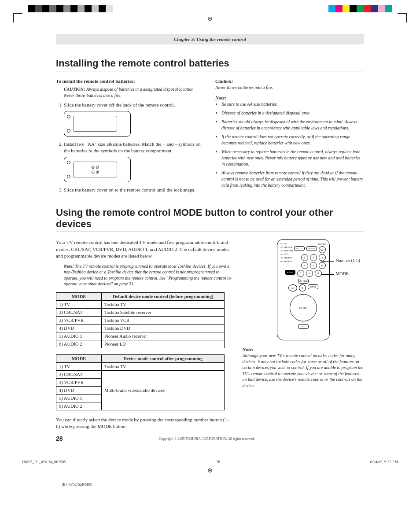 Image resolution: width=420 pixels, height=531 pixels. What do you see at coordinates (210, 462) in the screenshot?
I see `print-metadata: HM95_R1_026-34_061505 28 6/24/05, 9:27 P…` at bounding box center [210, 462].